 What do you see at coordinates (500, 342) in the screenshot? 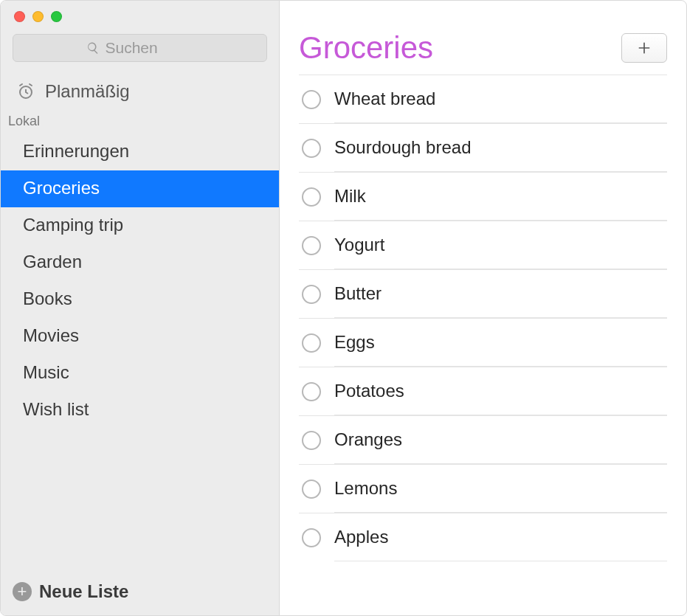
I see `reminder-label-wrap: Eggs` at bounding box center [500, 342].